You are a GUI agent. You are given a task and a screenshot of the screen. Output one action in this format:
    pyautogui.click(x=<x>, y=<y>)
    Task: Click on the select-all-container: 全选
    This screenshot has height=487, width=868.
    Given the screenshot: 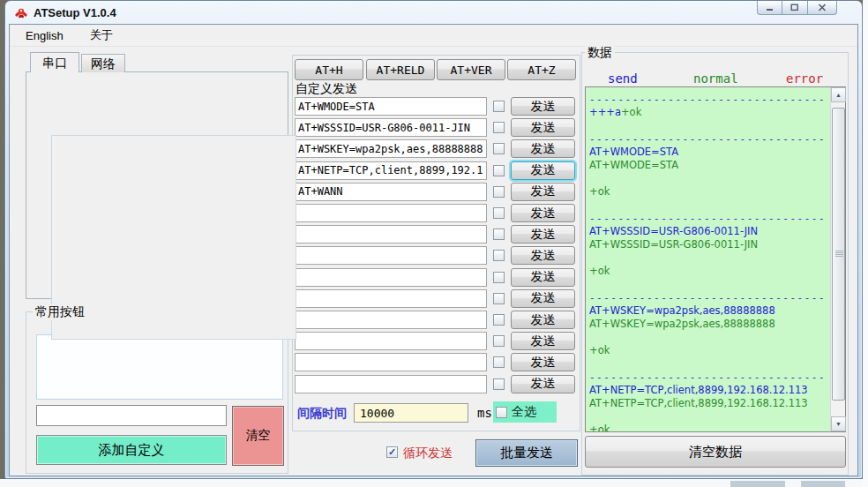 What is the action you would take?
    pyautogui.click(x=525, y=412)
    